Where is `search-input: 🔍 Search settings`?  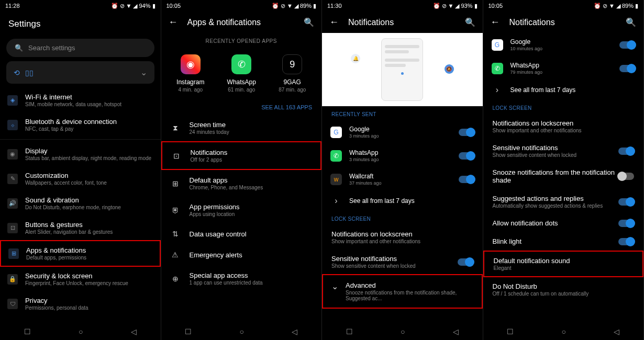 search-input: 🔍 Search settings is located at coordinates (81, 48).